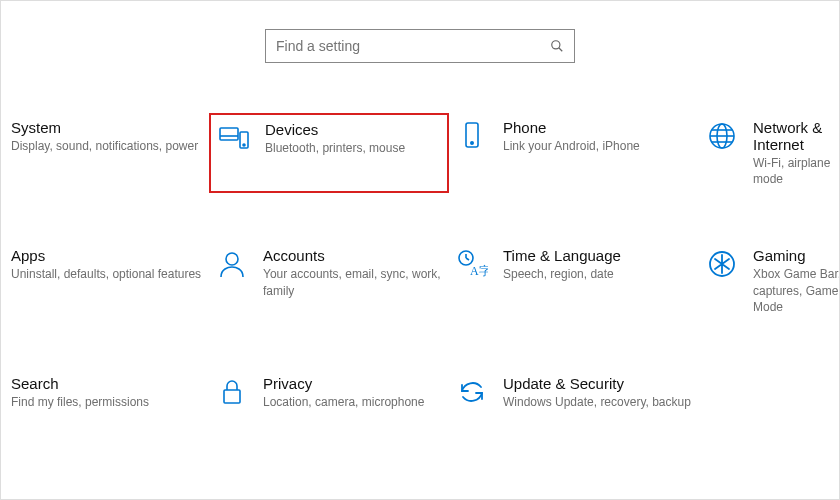 This screenshot has height=500, width=840. What do you see at coordinates (722, 136) in the screenshot?
I see `globe-icon` at bounding box center [722, 136].